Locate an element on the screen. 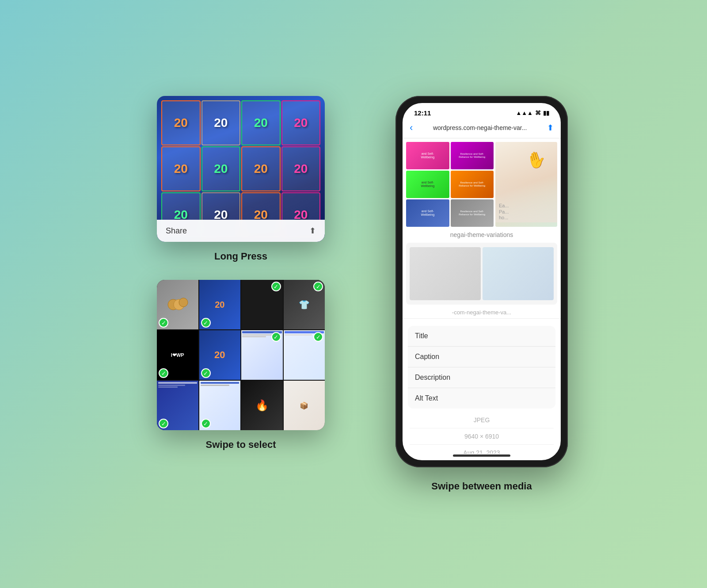 The height and width of the screenshot is (588, 707). num-1: 20 is located at coordinates (181, 123).